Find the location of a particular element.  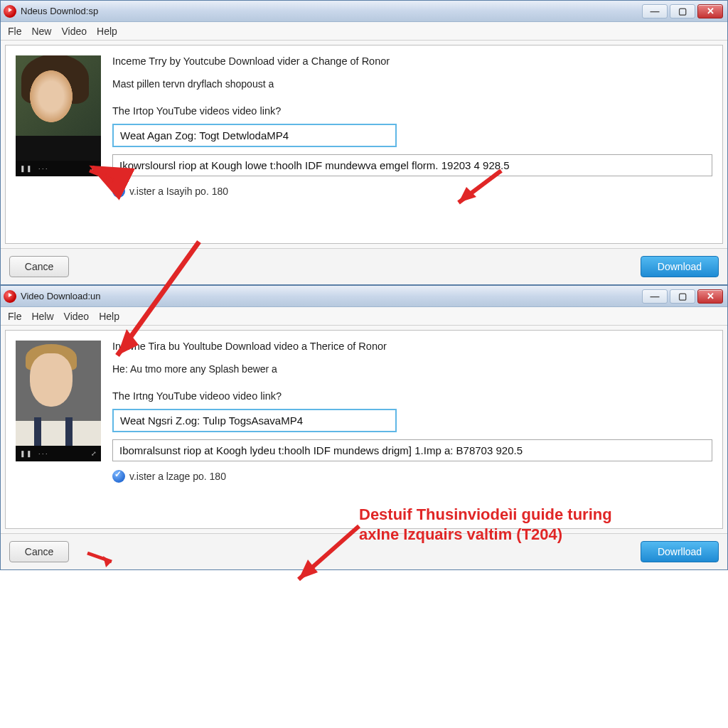

menu-new: New is located at coordinates (41, 31).